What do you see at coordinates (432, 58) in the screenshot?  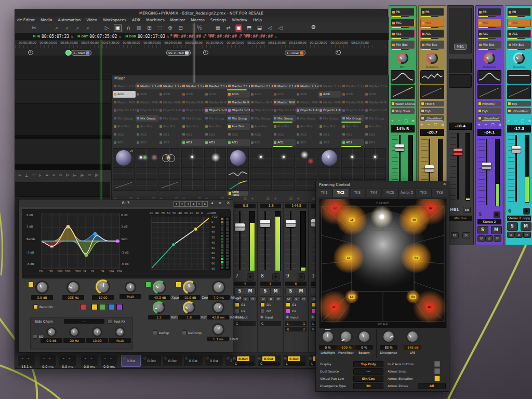 I see `balance-knob` at bounding box center [432, 58].